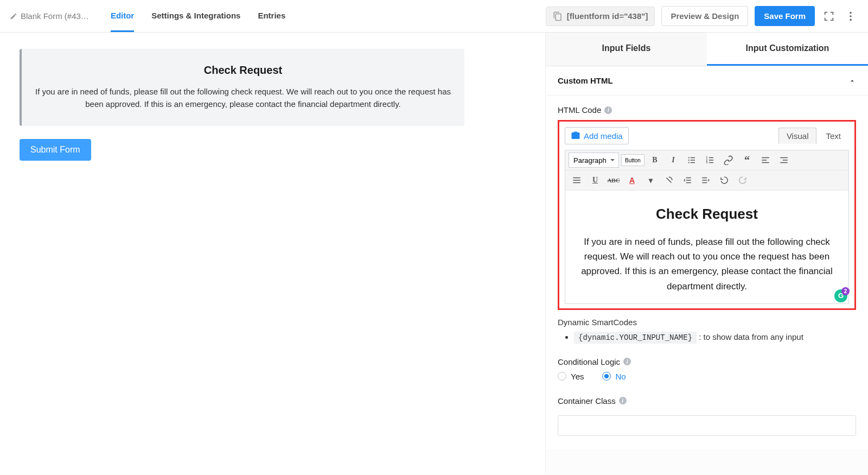 The width and height of the screenshot is (868, 475). What do you see at coordinates (707, 49) in the screenshot?
I see `sidebar-tabs: Input Fields Input Customization` at bounding box center [707, 49].